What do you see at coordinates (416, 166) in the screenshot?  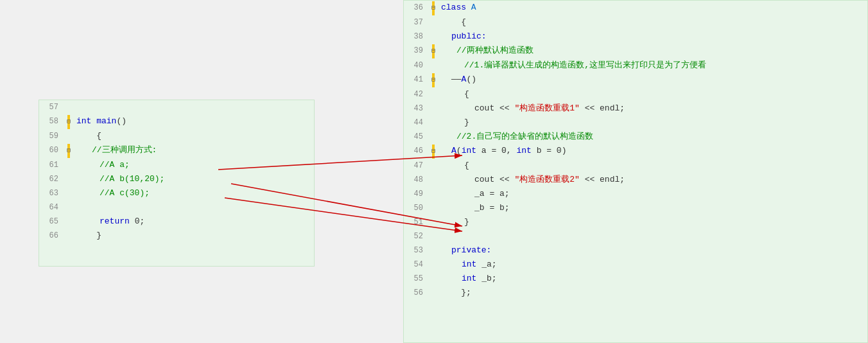 I see `line-num-47: 47` at bounding box center [416, 166].